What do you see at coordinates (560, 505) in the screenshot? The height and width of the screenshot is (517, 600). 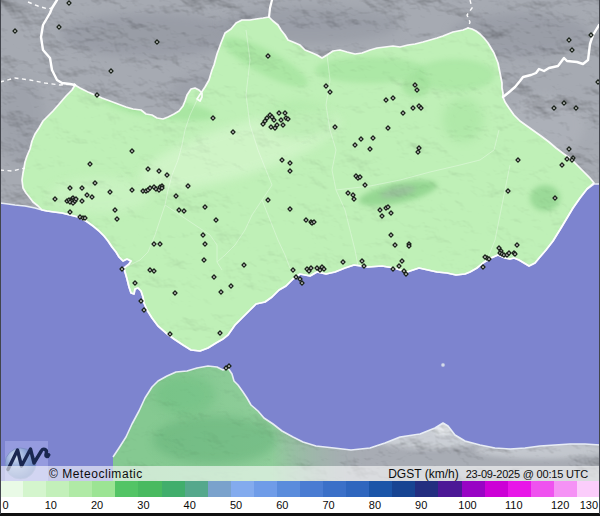 I see `scale-tick-label: 120` at bounding box center [560, 505].